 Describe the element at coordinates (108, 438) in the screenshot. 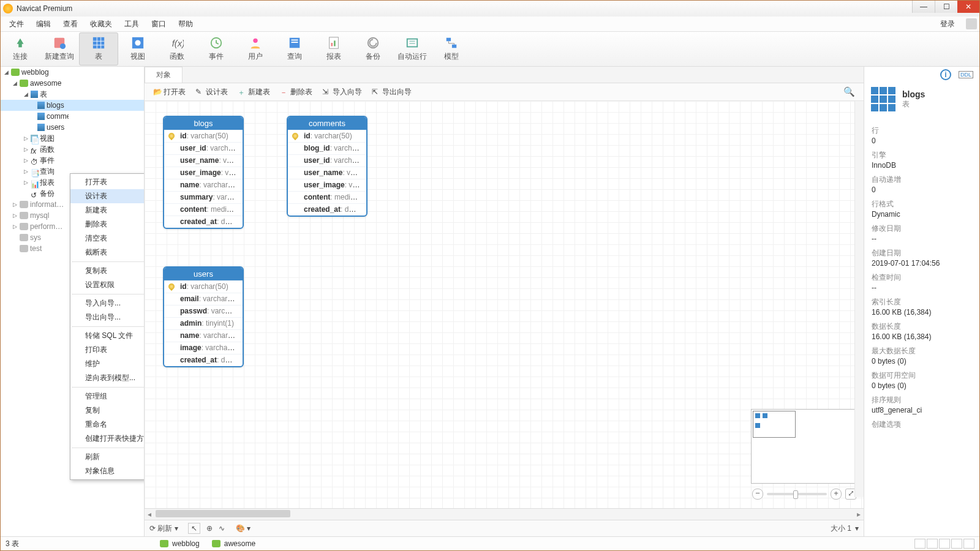

I see `ctx--: 创建打开表快捷方式...` at that location.